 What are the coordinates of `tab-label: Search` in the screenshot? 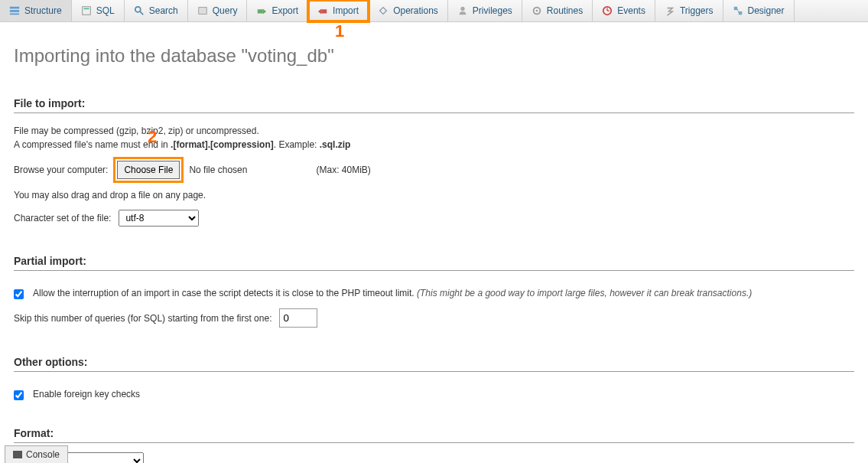 It's located at (164, 11).